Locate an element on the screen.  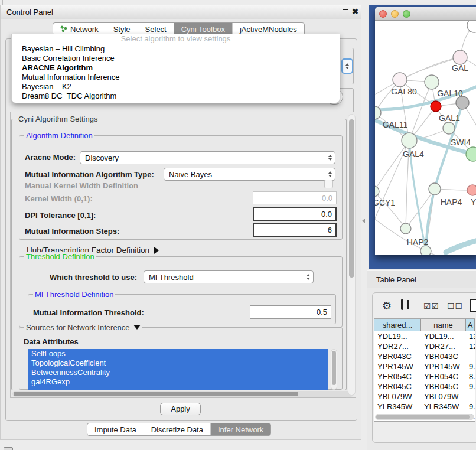
column-header-partial: A is located at coordinates (470, 325).